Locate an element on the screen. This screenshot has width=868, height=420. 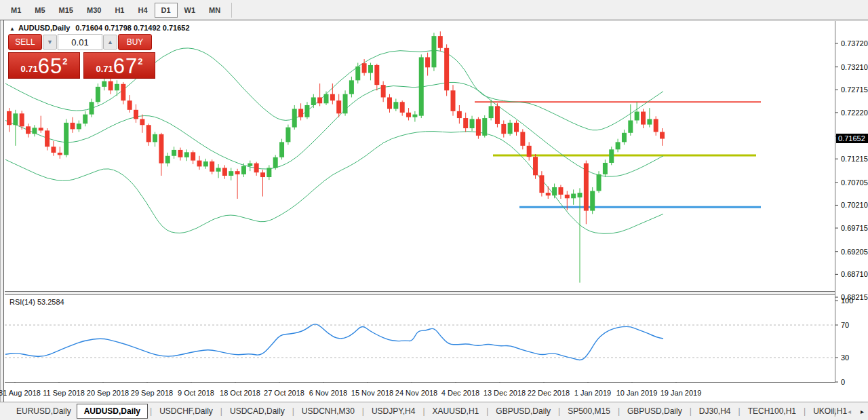
current-price-tag: 0.71652 is located at coordinates (852, 138).